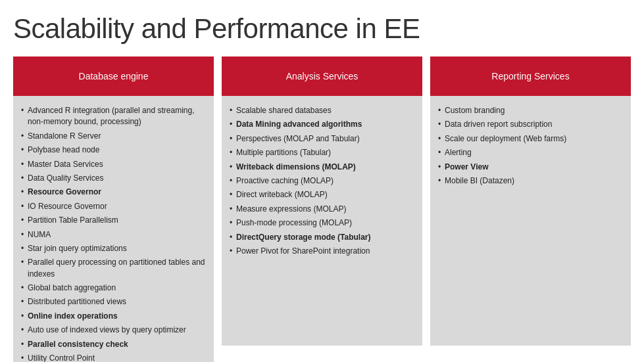 The height and width of the screenshot is (362, 644). Describe the element at coordinates (322, 181) in the screenshot. I see `list-item: Proactive caching (MOLAP)` at that location.